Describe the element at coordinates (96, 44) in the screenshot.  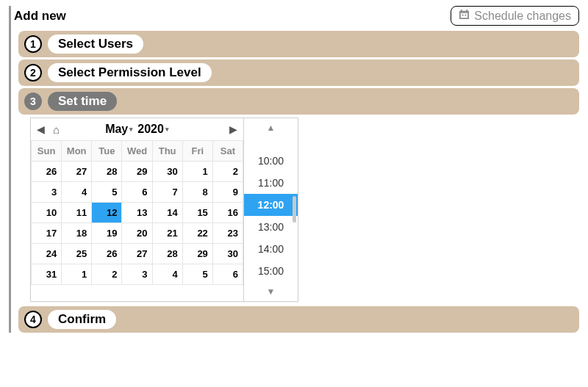
I see `step-label: Select Users` at that location.